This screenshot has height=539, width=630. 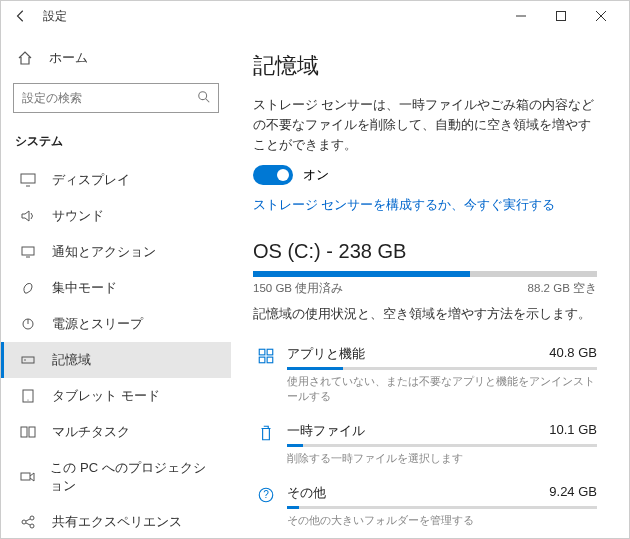 What do you see at coordinates (117, 522) in the screenshot?
I see `nav-label: 共有エクスペリエンス` at bounding box center [117, 522].